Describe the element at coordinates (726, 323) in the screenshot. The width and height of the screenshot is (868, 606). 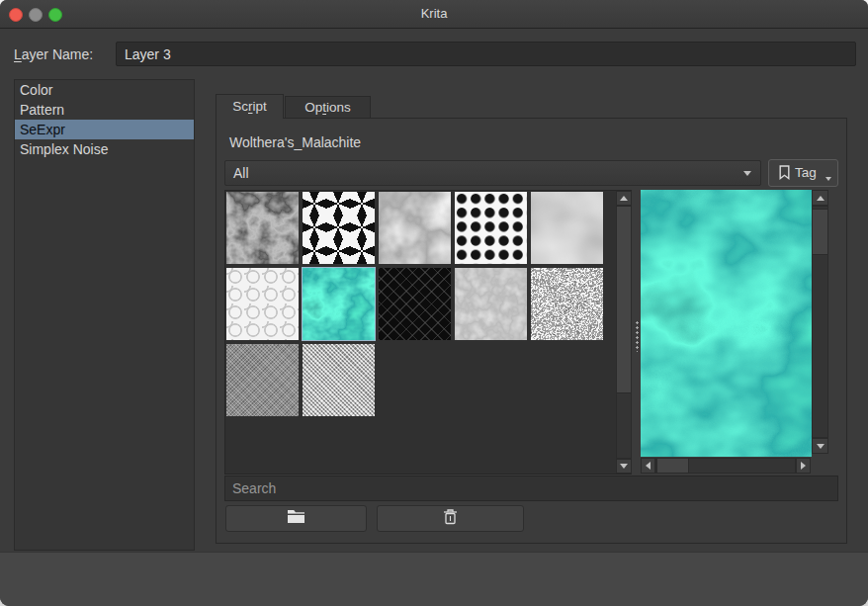
I see `pattern-preview` at that location.